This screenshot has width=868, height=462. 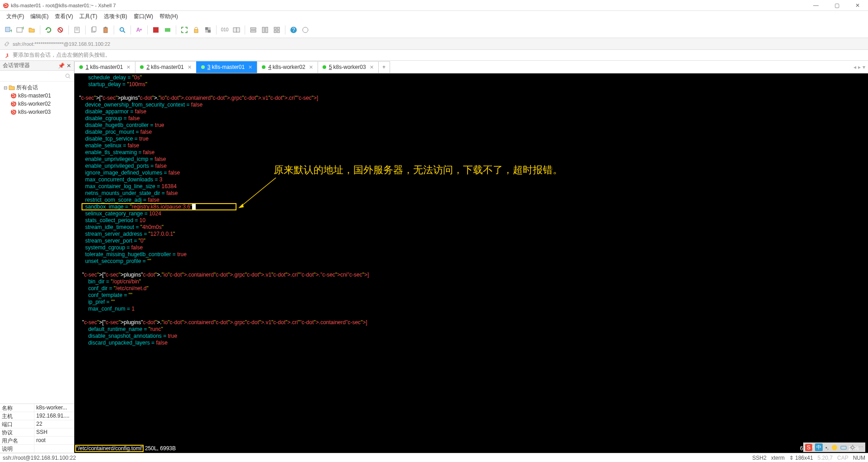 I want to click on layout-grid-icon, so click(x=277, y=30).